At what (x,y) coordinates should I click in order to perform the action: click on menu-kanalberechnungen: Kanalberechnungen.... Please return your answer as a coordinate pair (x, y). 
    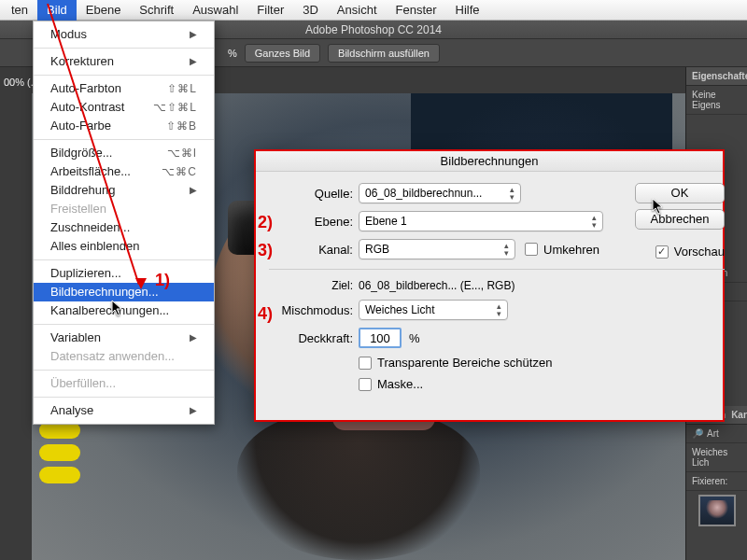
    Looking at the image, I should click on (123, 311).